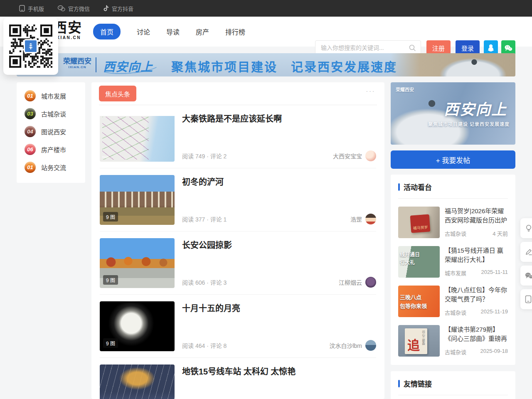 This screenshot has height=399, width=532. What do you see at coordinates (526, 299) in the screenshot?
I see `mobile-float-button` at bounding box center [526, 299].